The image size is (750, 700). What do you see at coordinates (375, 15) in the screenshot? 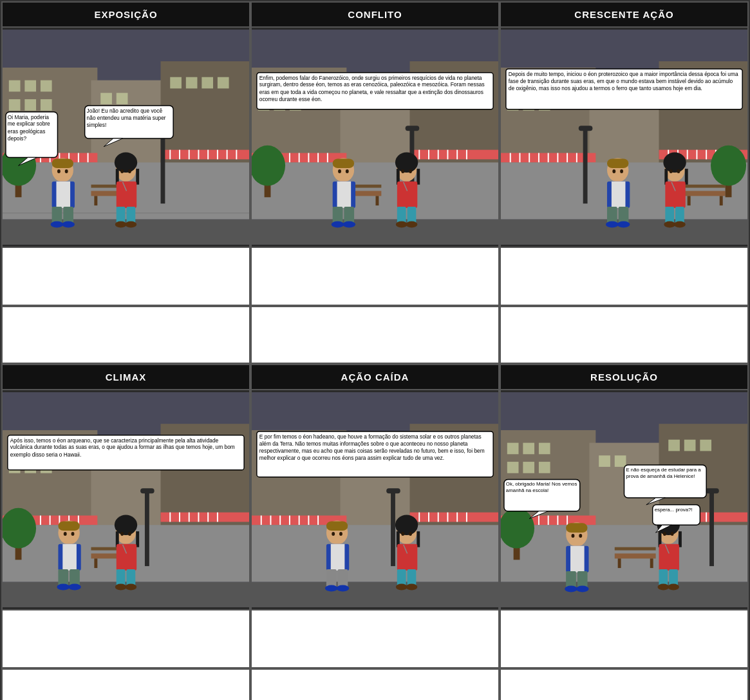
I see `header-conflito: CONFLITO` at bounding box center [375, 15].